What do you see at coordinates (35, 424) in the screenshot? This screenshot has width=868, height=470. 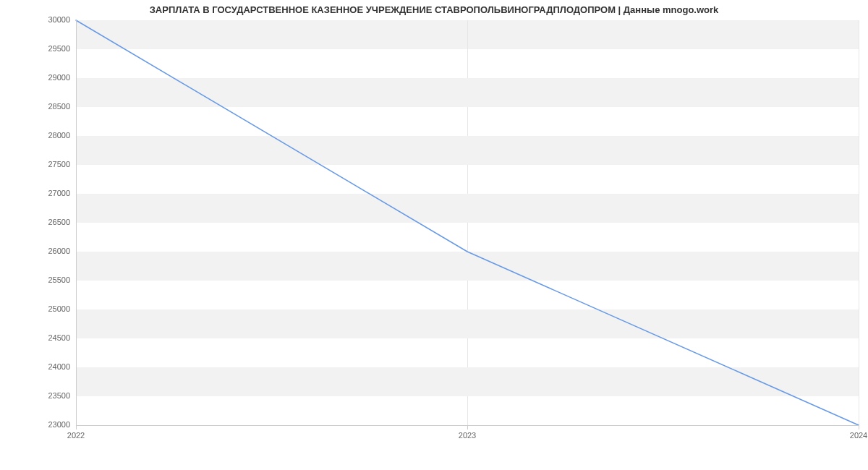 I see `y-tick-label: 23000` at bounding box center [35, 424].